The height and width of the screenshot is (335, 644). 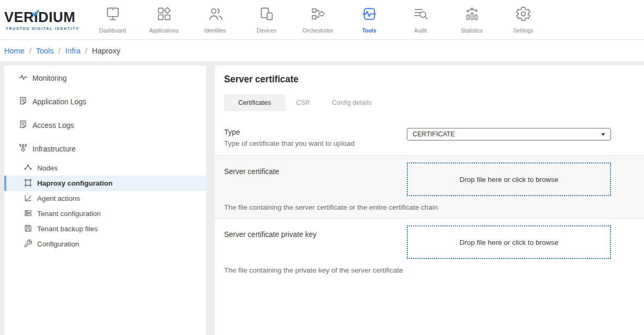 I want to click on checkmark-icon, so click(x=36, y=13).